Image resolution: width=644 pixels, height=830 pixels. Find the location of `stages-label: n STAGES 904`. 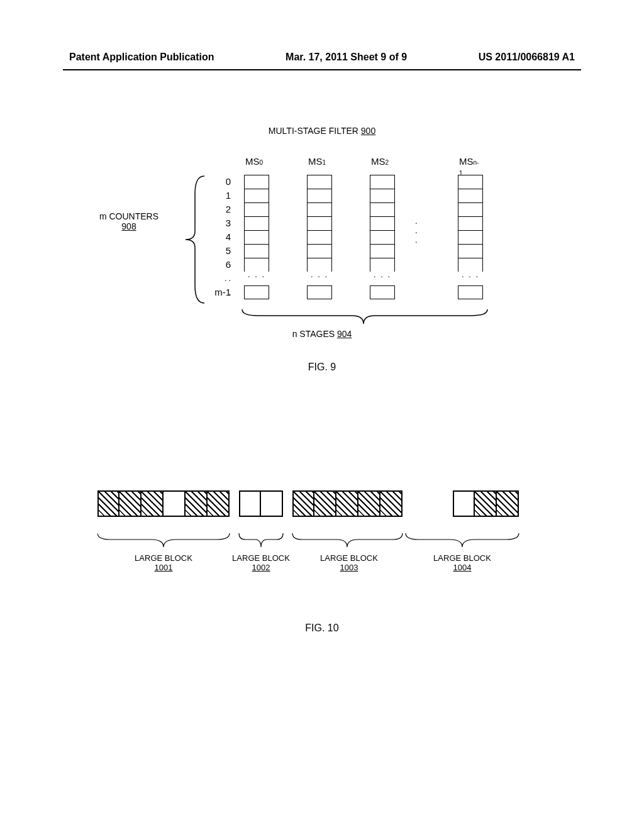

stages-label: n STAGES 904 is located at coordinates (322, 334).